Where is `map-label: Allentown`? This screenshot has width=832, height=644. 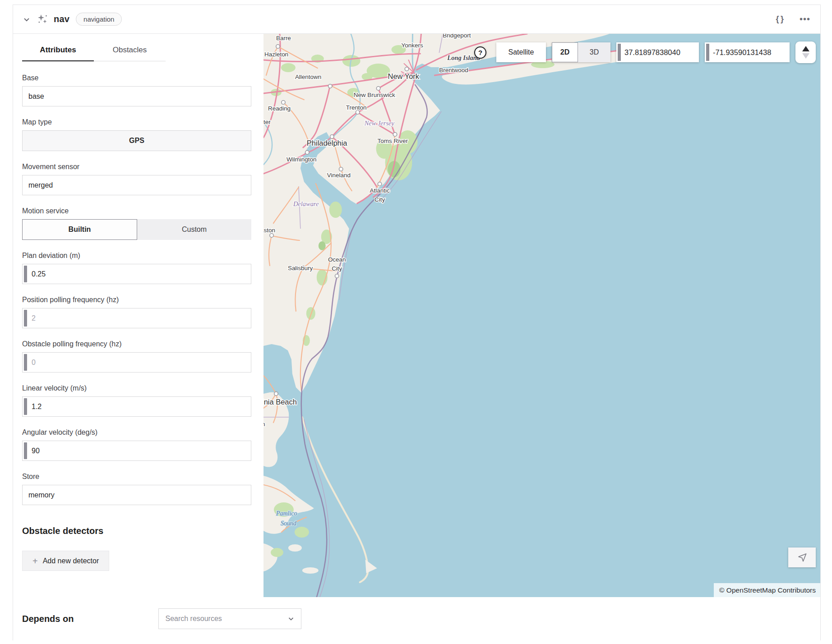 map-label: Allentown is located at coordinates (308, 77).